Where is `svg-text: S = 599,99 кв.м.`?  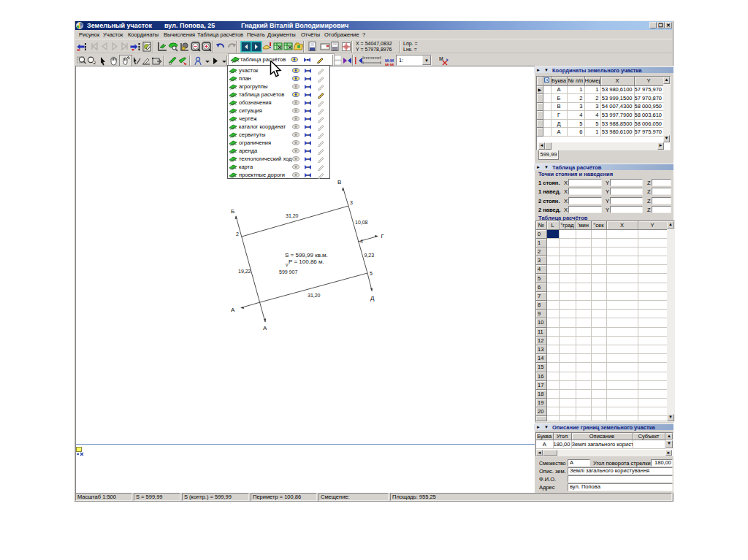 svg-text: S = 599,99 кв.м. is located at coordinates (307, 256).